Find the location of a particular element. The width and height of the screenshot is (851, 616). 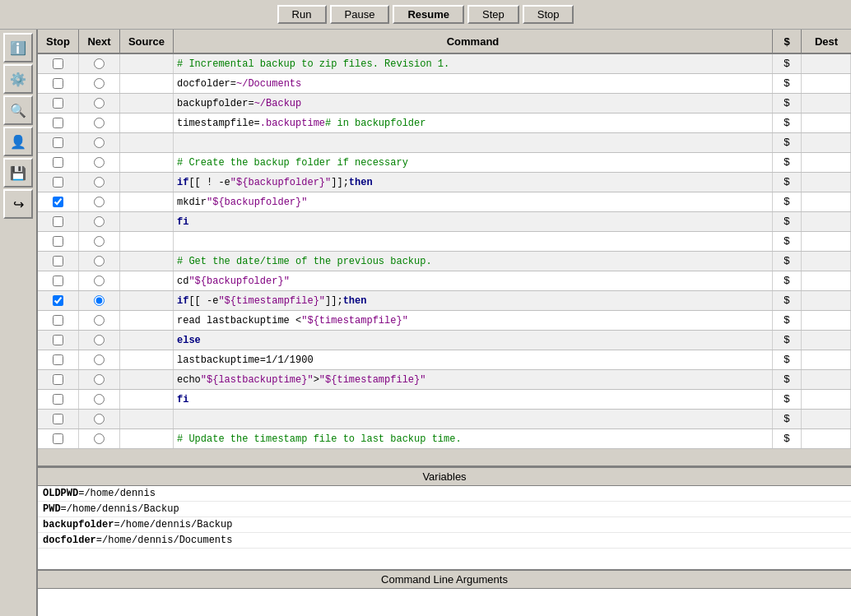

resume-button: Resume is located at coordinates (428, 15).